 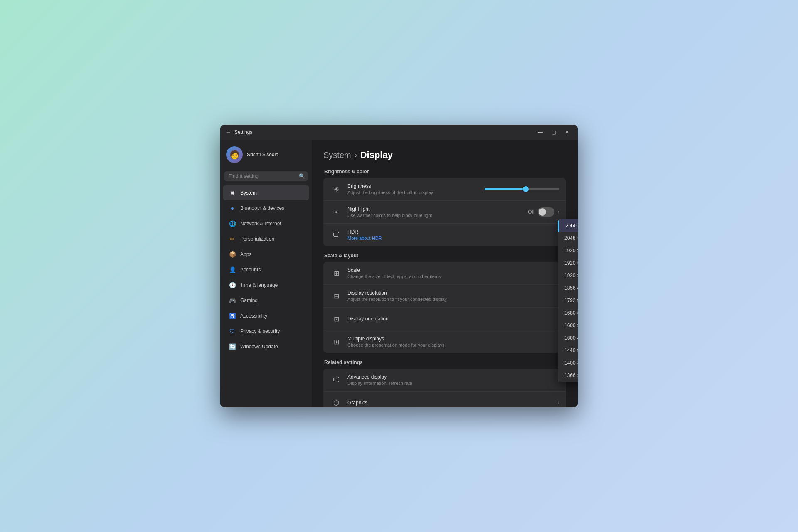 I want to click on scale-row: ⊞ Scale Change the size of text, apps, a…, so click(x=445, y=273).